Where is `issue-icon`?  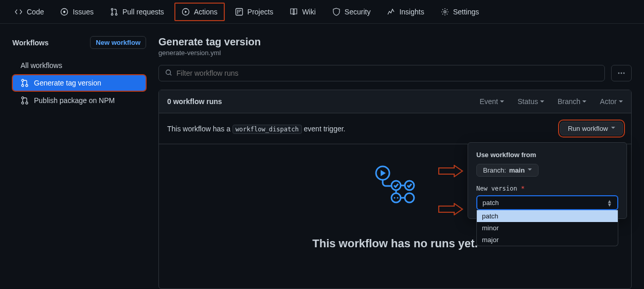
issue-icon is located at coordinates (64, 12).